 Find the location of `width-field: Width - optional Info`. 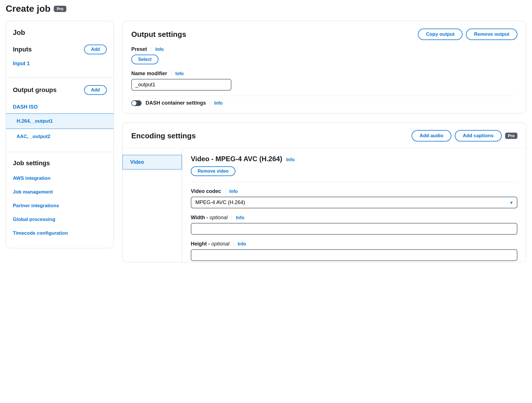

width-field: Width - optional Info is located at coordinates (354, 225).